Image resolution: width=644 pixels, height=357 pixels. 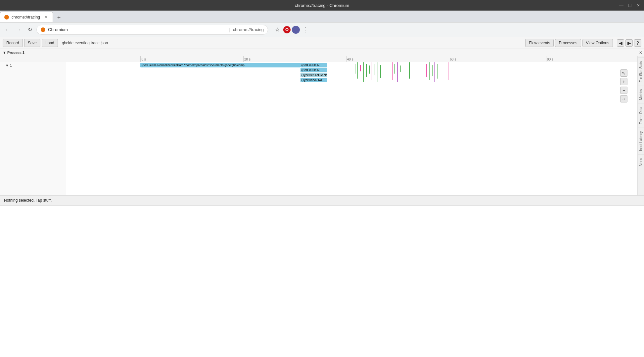 What do you see at coordinates (322, 5) in the screenshot?
I see `window-title: chrome://tracing - Chromium` at bounding box center [322, 5].